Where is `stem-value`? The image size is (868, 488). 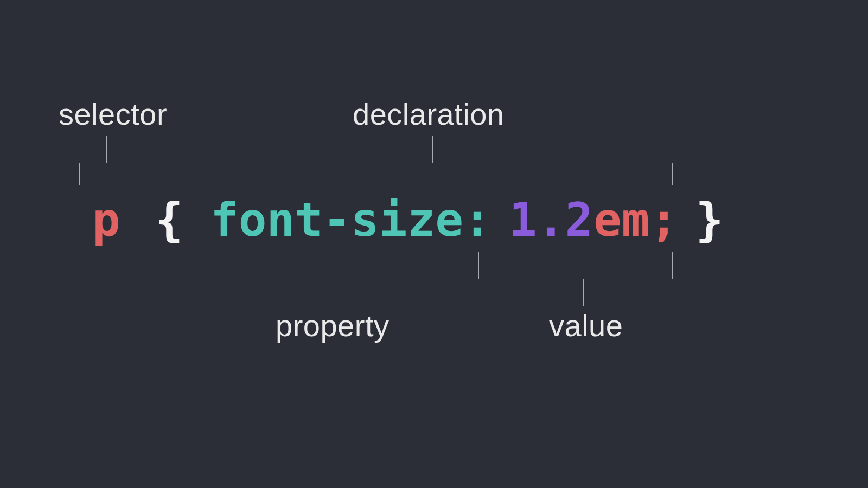 stem-value is located at coordinates (584, 293).